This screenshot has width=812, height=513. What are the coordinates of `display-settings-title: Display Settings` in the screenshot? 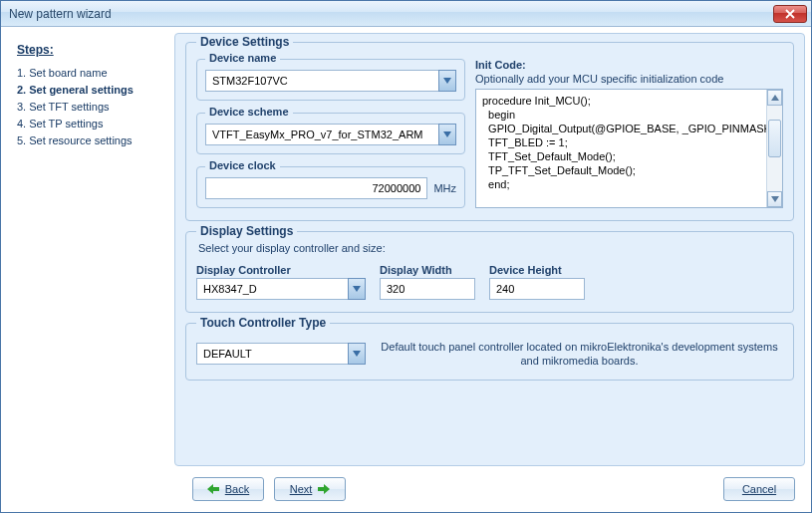 It's located at (247, 231).